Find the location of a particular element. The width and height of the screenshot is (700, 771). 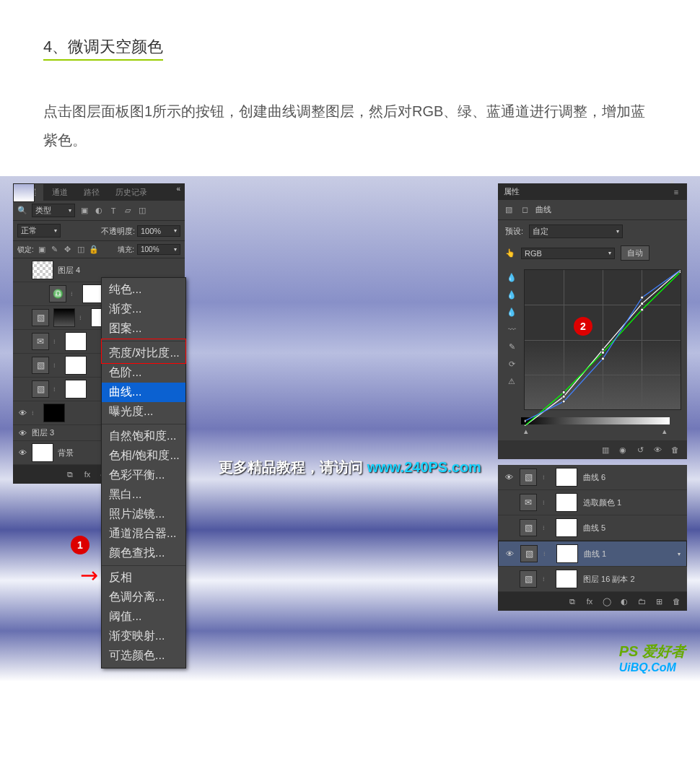

tab-channels: 通道 is located at coordinates (60, 192).